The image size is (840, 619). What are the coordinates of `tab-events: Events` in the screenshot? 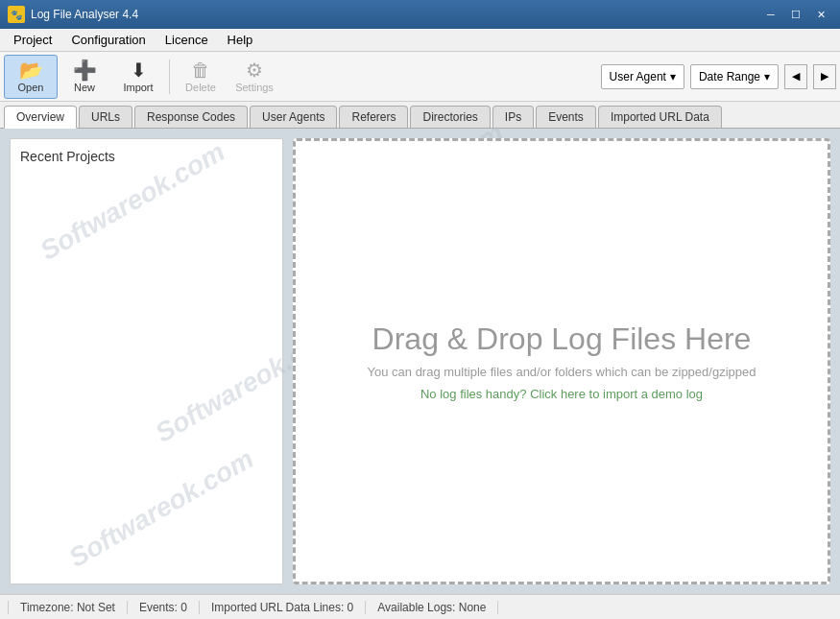 It's located at (566, 117).